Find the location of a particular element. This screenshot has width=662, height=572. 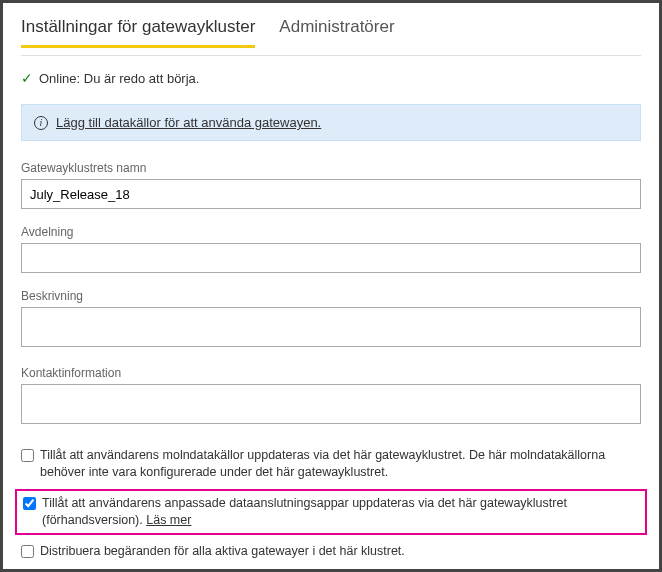

department-input is located at coordinates (331, 258).